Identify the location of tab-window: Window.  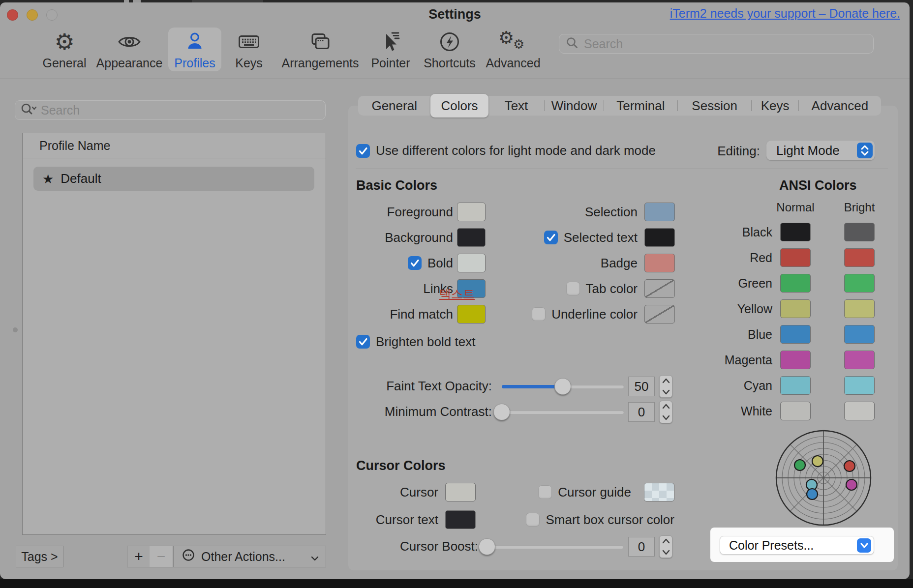
(574, 106).